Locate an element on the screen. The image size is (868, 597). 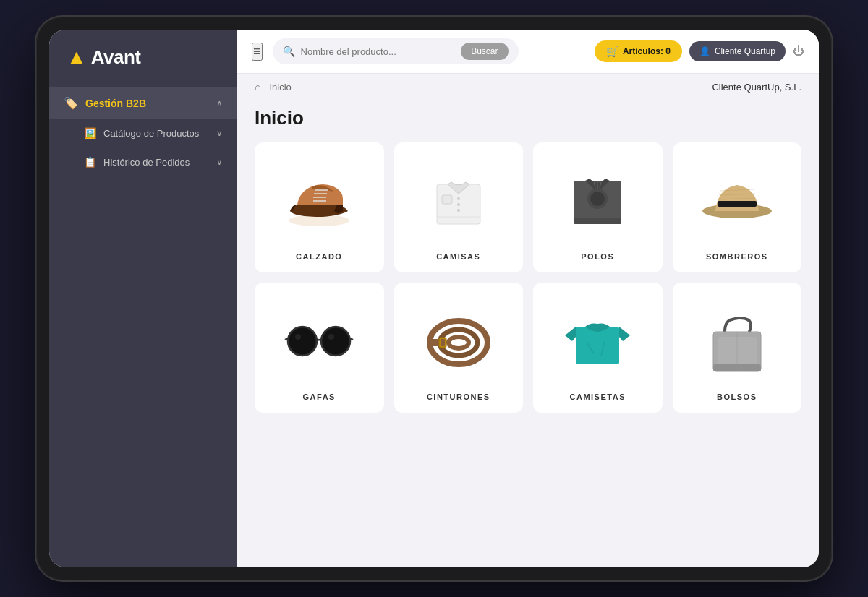
cart-label: Artículos: 0 is located at coordinates (647, 51).